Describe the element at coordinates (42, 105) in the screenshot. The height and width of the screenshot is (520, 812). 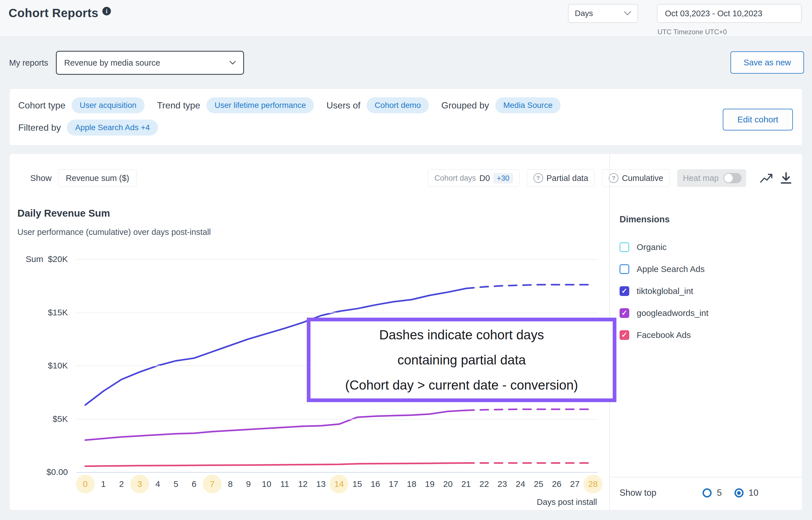
I see `filter-label: Cohort type` at that location.